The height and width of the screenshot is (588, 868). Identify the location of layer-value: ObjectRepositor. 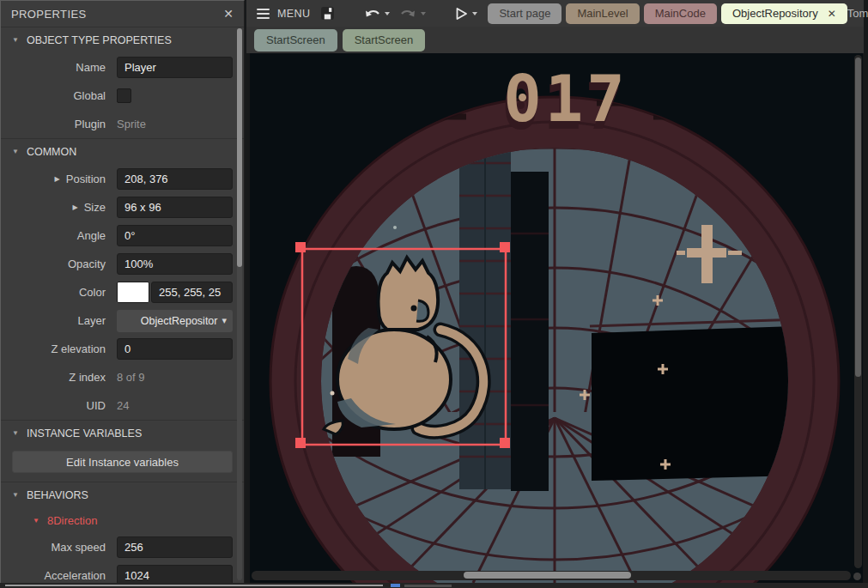
(179, 321).